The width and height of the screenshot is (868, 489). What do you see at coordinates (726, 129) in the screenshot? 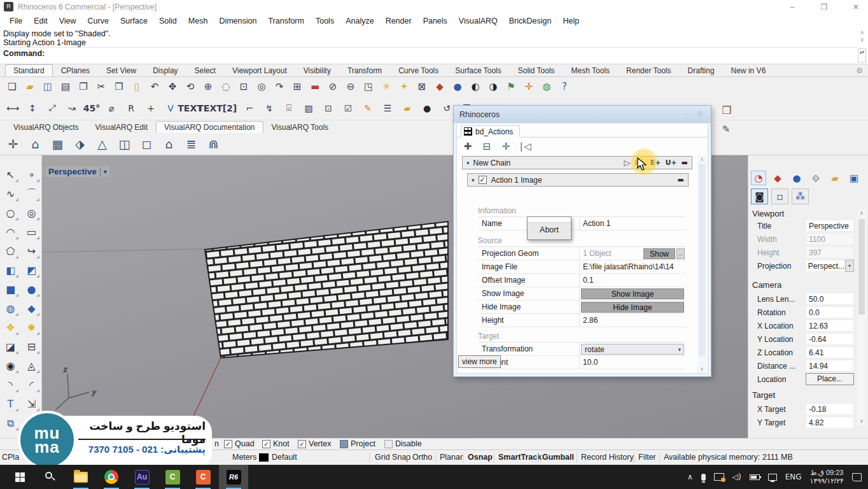
I see `brickdesign-pen-icon: ✎` at bounding box center [726, 129].